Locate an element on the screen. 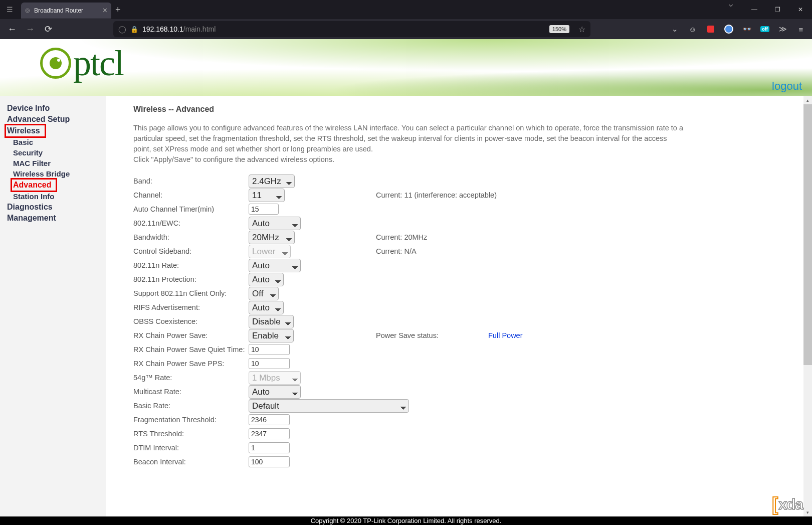  band-label: Band: is located at coordinates (191, 181).